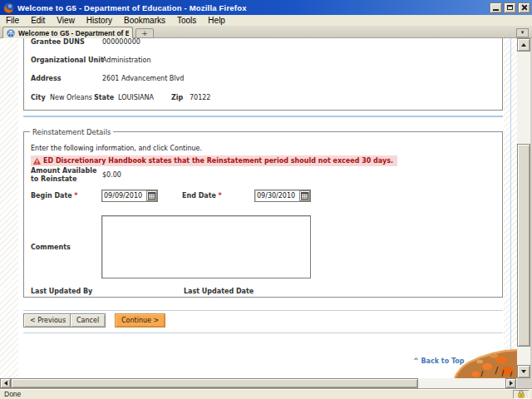 Image resolution: width=532 pixels, height=399 pixels. Describe the element at coordinates (511, 383) in the screenshot. I see `arrow-right-icon` at that location.